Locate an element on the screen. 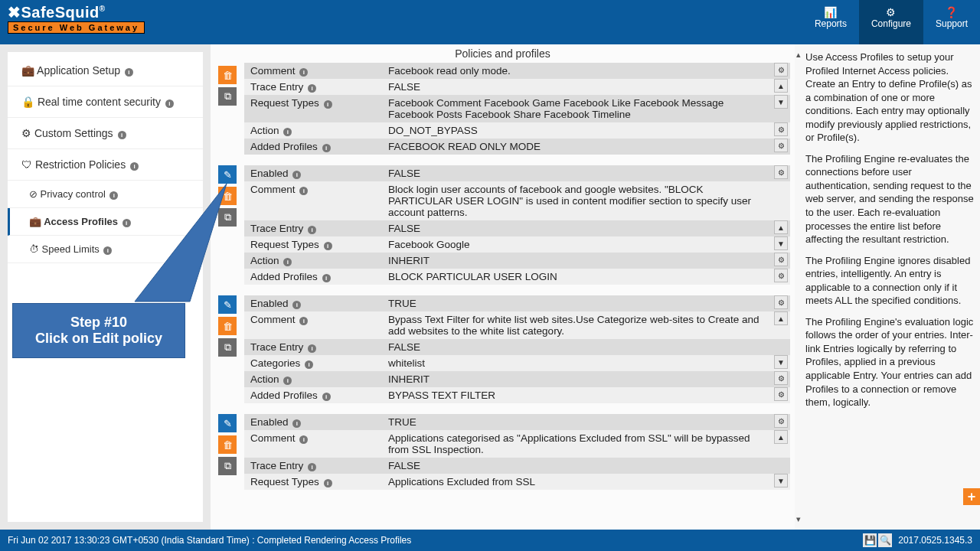  gears-icon: ⚙ is located at coordinates (891, 12).